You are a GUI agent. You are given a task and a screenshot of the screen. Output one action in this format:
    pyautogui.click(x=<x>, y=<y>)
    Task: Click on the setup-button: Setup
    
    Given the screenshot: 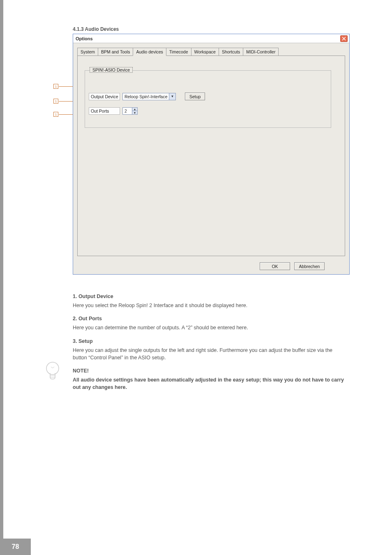 What is the action you would take?
    pyautogui.click(x=195, y=96)
    